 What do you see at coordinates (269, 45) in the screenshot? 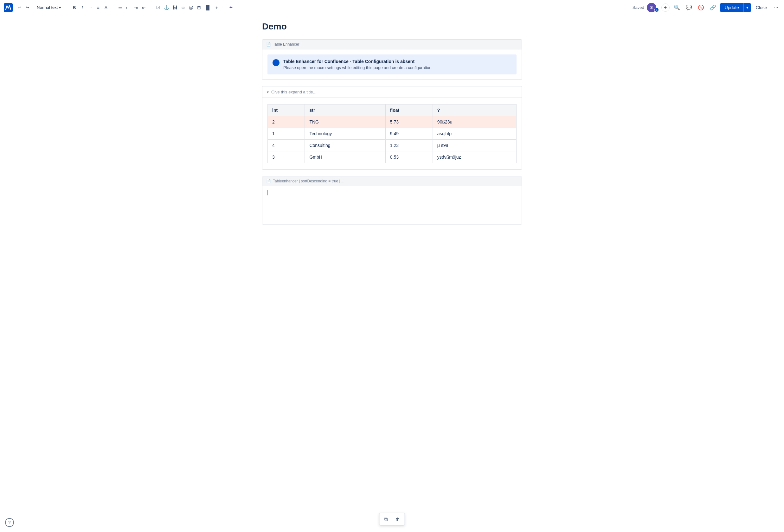
I see `macro-icon: 📄` at bounding box center [269, 45].